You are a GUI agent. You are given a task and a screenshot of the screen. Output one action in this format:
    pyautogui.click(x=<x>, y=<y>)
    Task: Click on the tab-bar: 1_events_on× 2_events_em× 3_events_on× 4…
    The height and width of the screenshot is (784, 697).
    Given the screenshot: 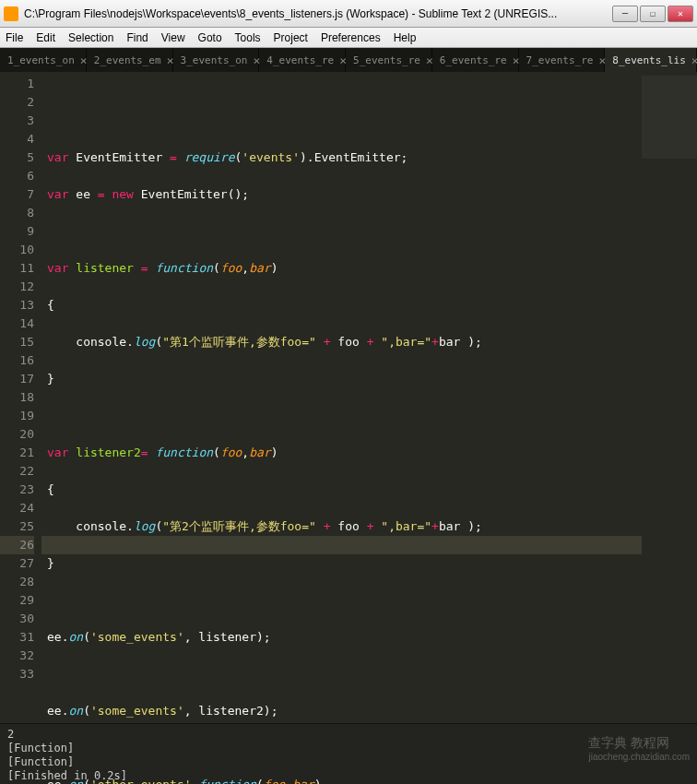 What is the action you would take?
    pyautogui.click(x=348, y=60)
    